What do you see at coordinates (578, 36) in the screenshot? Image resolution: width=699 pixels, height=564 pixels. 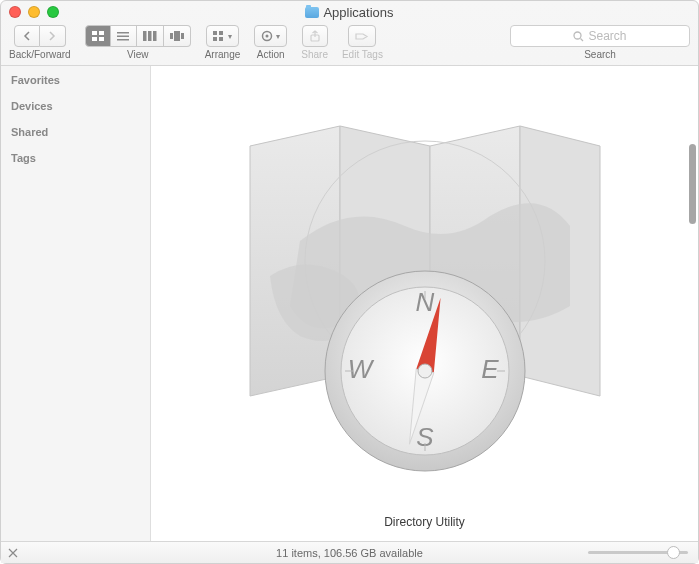 I see `search-icon` at bounding box center [578, 36].